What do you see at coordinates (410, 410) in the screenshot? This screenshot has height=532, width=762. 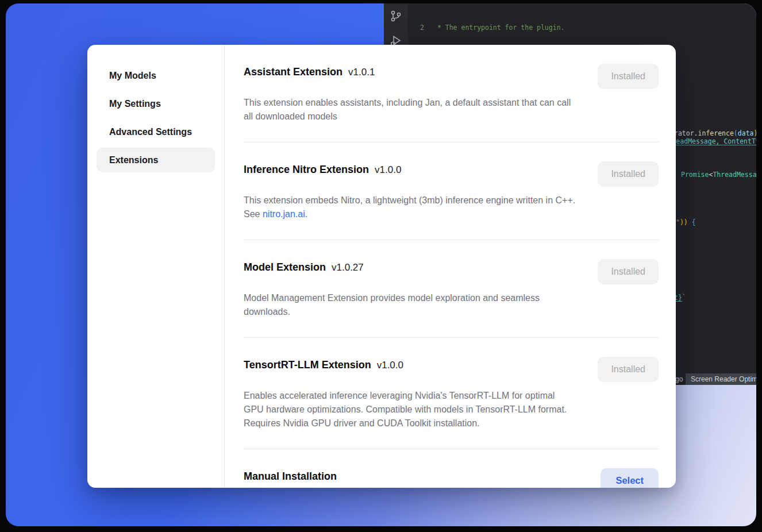 I see `extension-description: Enables accelerated inference leveraging…` at bounding box center [410, 410].